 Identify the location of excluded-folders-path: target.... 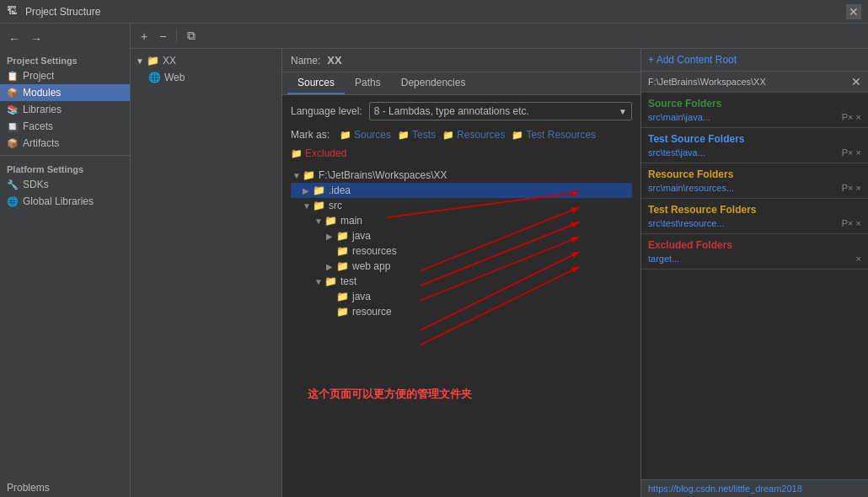
(664, 259).